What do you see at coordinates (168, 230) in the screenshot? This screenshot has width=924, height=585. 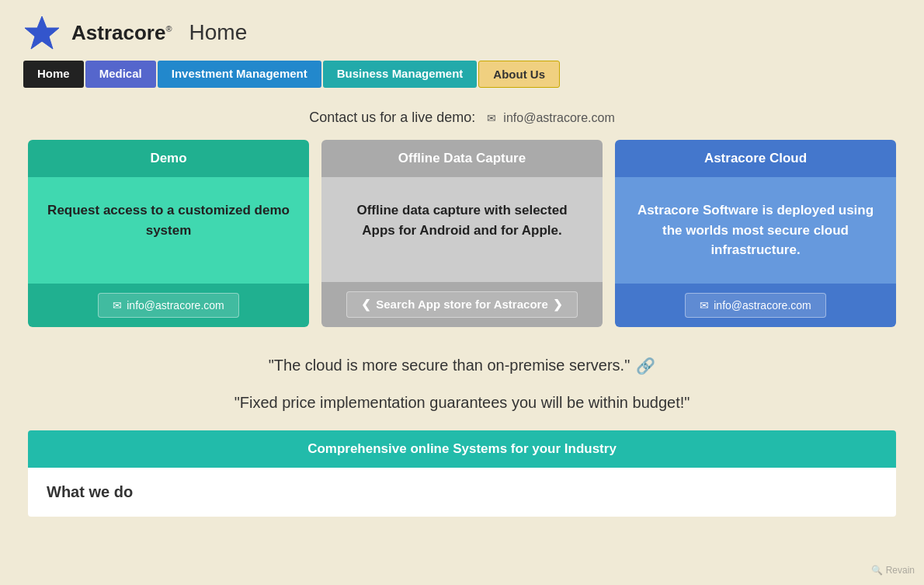 I see `demo-card-body: Request access to a customized demo syst…` at bounding box center [168, 230].